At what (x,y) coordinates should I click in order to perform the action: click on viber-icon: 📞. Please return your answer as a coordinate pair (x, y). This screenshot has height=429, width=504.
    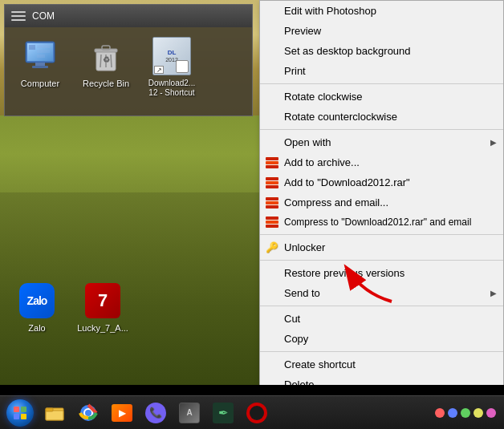
    Looking at the image, I should click on (156, 413).